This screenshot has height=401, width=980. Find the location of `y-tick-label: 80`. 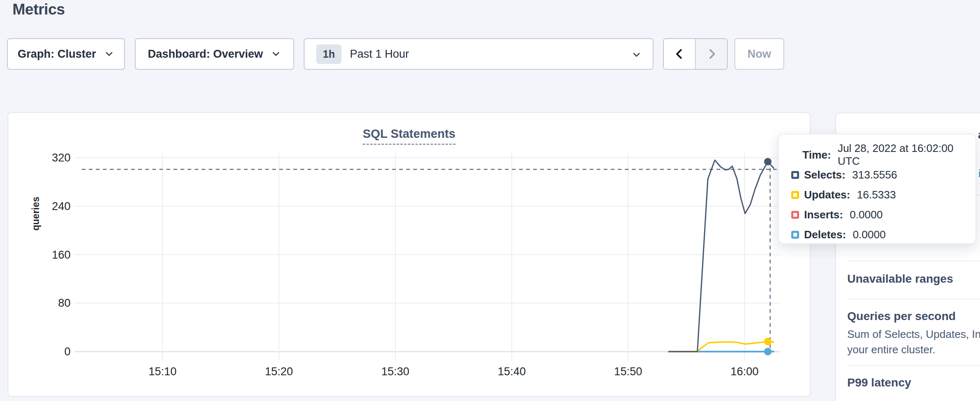

y-tick-label: 80 is located at coordinates (64, 303).